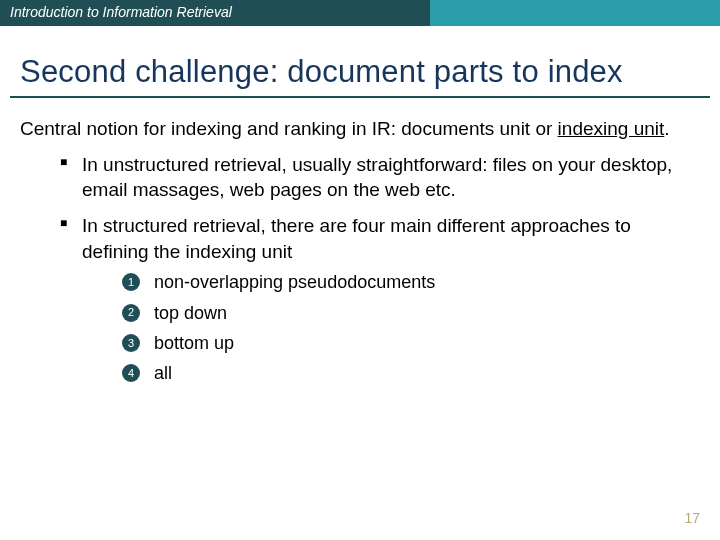  Describe the element at coordinates (194, 343) in the screenshot. I see `list-item-label: bottom up` at that location.